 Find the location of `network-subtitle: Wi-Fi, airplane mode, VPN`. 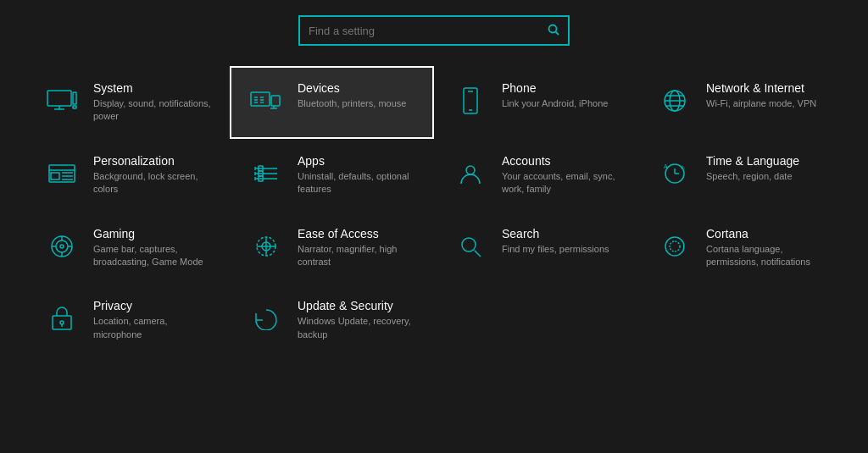

network-subtitle: Wi-Fi, airplane mode, VPN is located at coordinates (761, 103).